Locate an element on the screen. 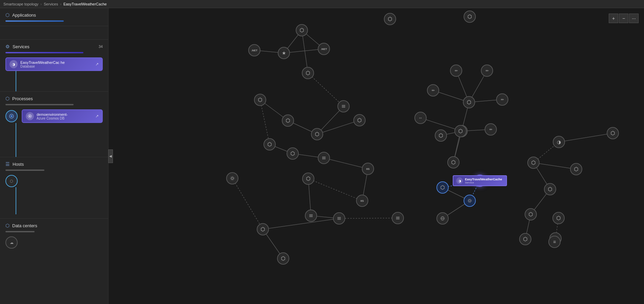 Image resolution: width=644 pixels, height=304 pixels. topology-node-n1 is located at coordinates (302, 30).